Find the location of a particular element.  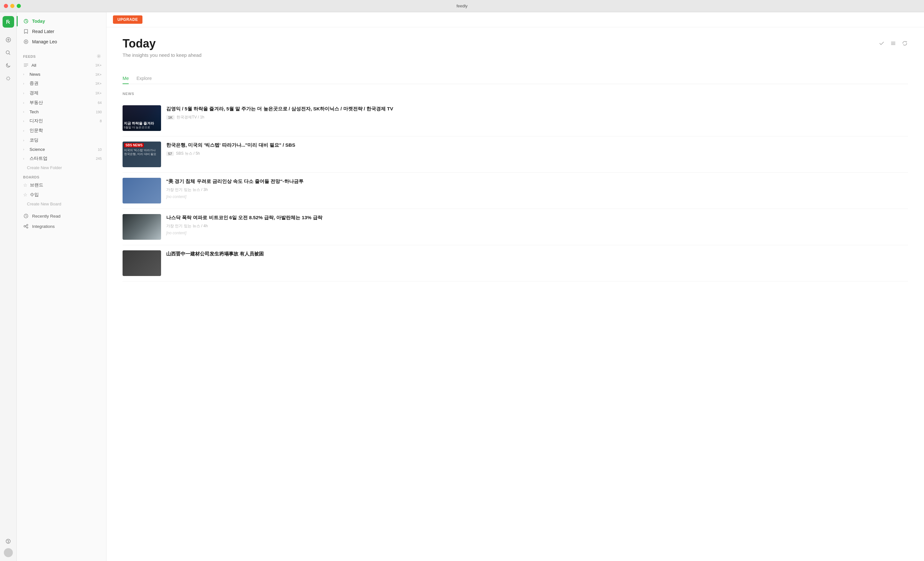

add-feed-icon is located at coordinates (8, 40).